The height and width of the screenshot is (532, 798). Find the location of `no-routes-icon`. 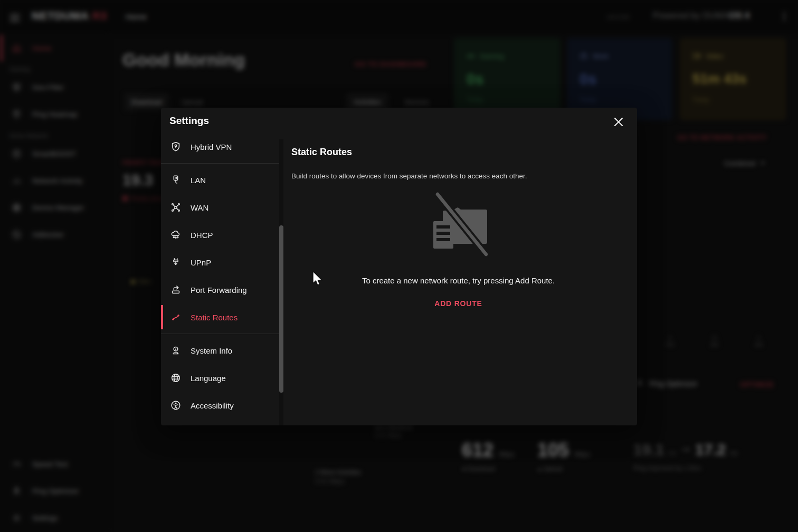

no-routes-icon is located at coordinates (459, 225).